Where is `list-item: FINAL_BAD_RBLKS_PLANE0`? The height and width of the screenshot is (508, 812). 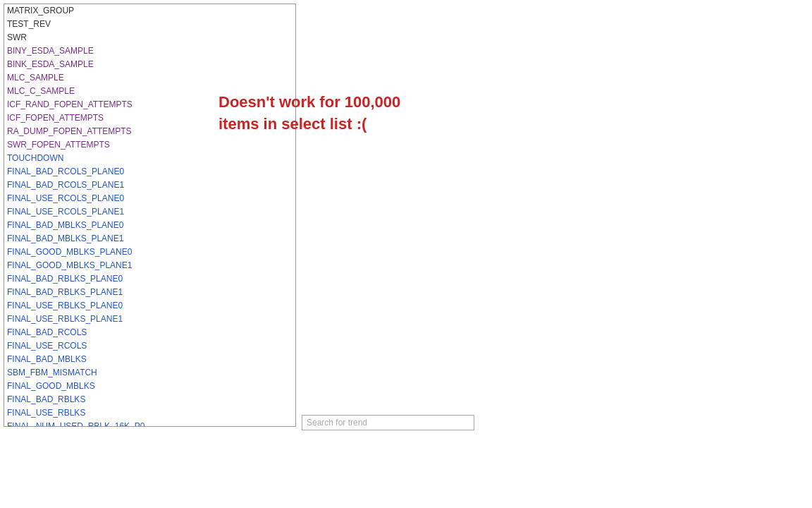 list-item: FINAL_BAD_RBLKS_PLANE0 is located at coordinates (149, 279).